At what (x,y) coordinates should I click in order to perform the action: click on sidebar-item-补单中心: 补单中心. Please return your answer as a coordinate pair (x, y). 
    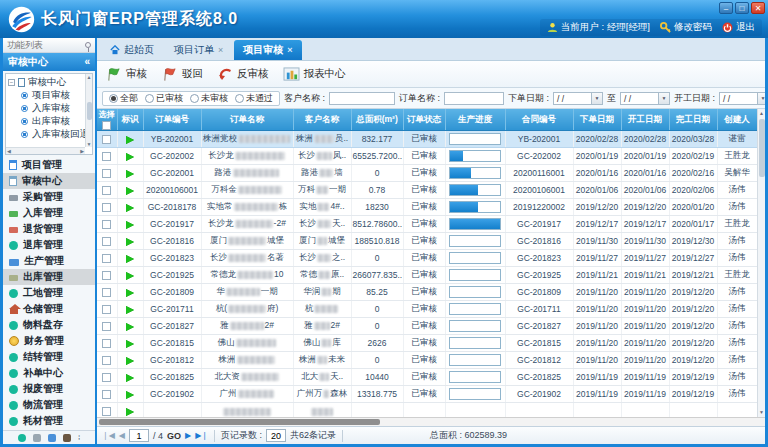
    Looking at the image, I should click on (49, 373).